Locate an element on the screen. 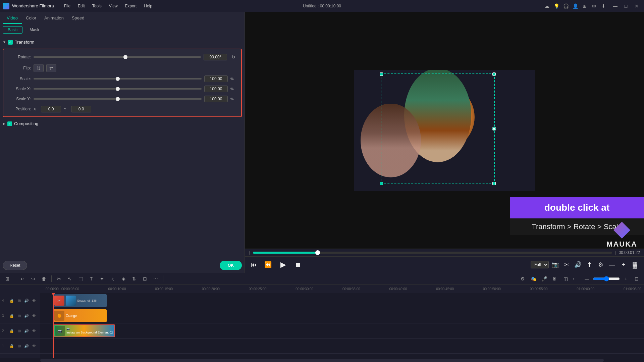 This screenshot has height=362, width=644. selection-box is located at coordinates (438, 129).